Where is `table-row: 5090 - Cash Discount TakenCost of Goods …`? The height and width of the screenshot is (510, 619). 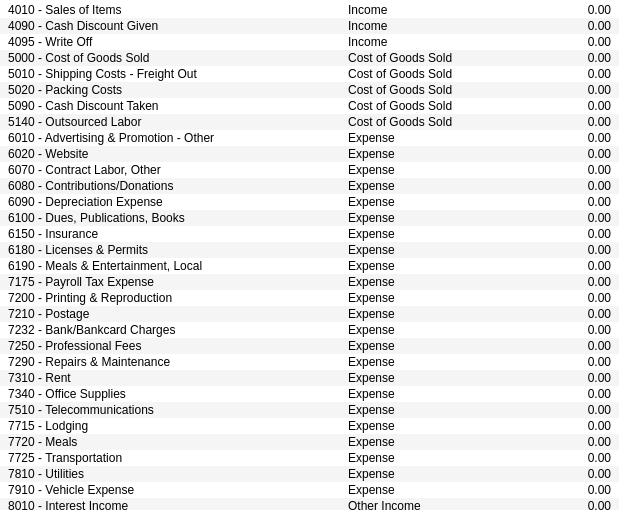
table-row: 5090 - Cash Discount TakenCost of Goods … is located at coordinates (310, 106).